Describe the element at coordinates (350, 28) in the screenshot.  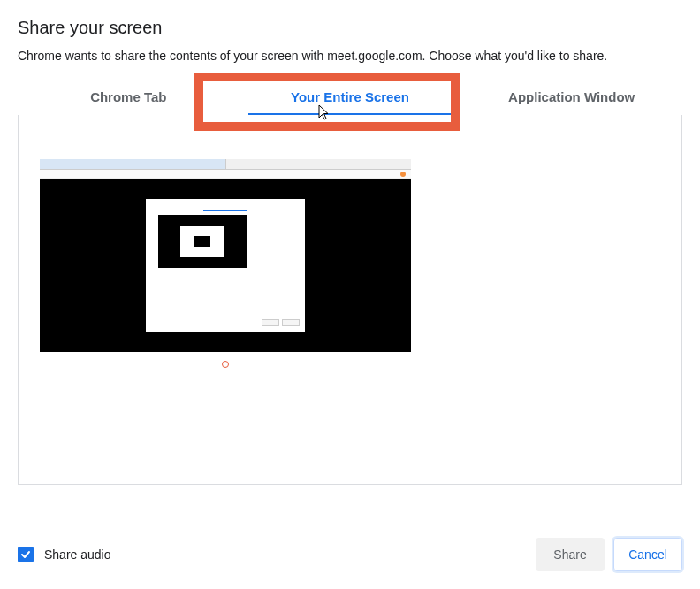
I see `dialog-title: Share your screen` at that location.